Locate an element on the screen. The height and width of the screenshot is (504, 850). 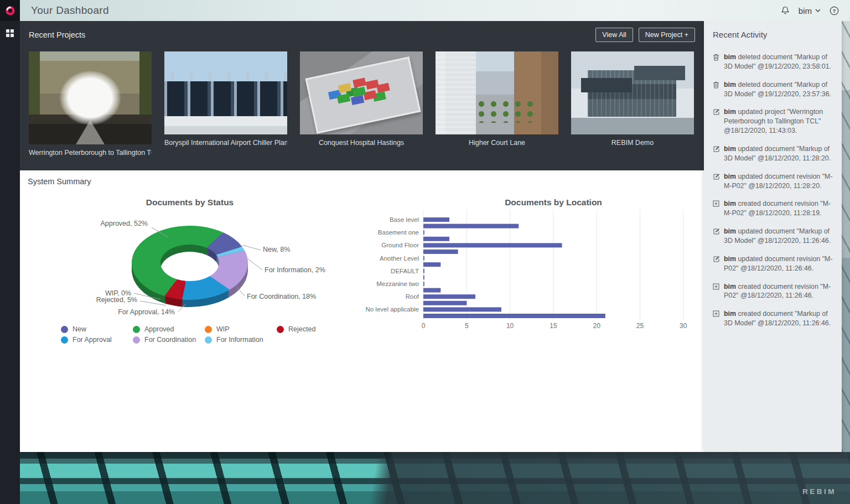
slice-label: New, 8% is located at coordinates (277, 250).